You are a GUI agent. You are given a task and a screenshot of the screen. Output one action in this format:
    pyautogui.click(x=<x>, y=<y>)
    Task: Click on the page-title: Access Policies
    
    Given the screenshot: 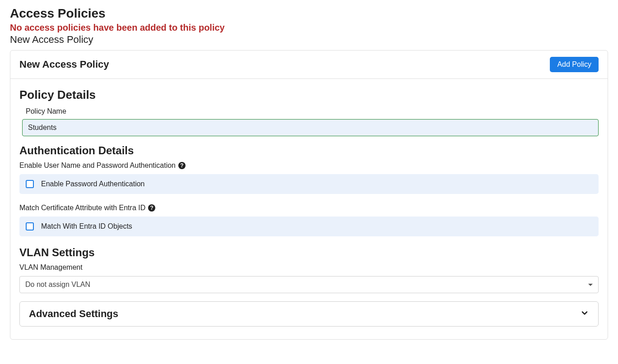 What is the action you would take?
    pyautogui.click(x=309, y=14)
    